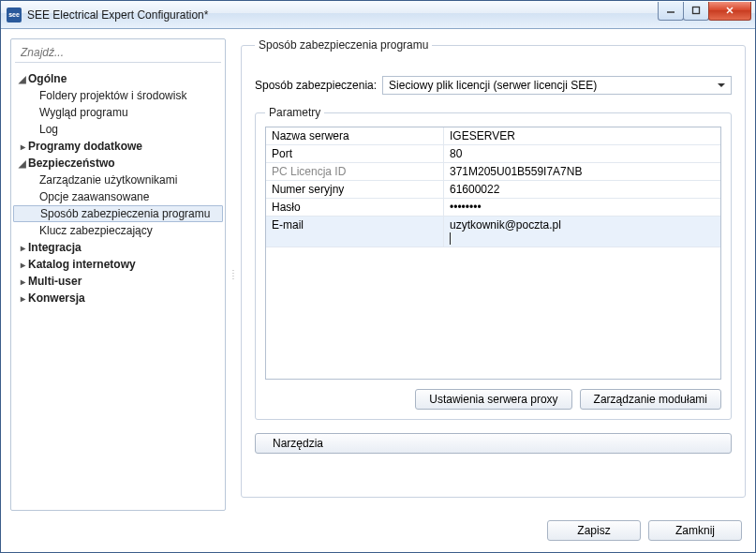 The height and width of the screenshot is (553, 756). What do you see at coordinates (355, 172) in the screenshot?
I see `param-key: PC Licencja ID` at bounding box center [355, 172].